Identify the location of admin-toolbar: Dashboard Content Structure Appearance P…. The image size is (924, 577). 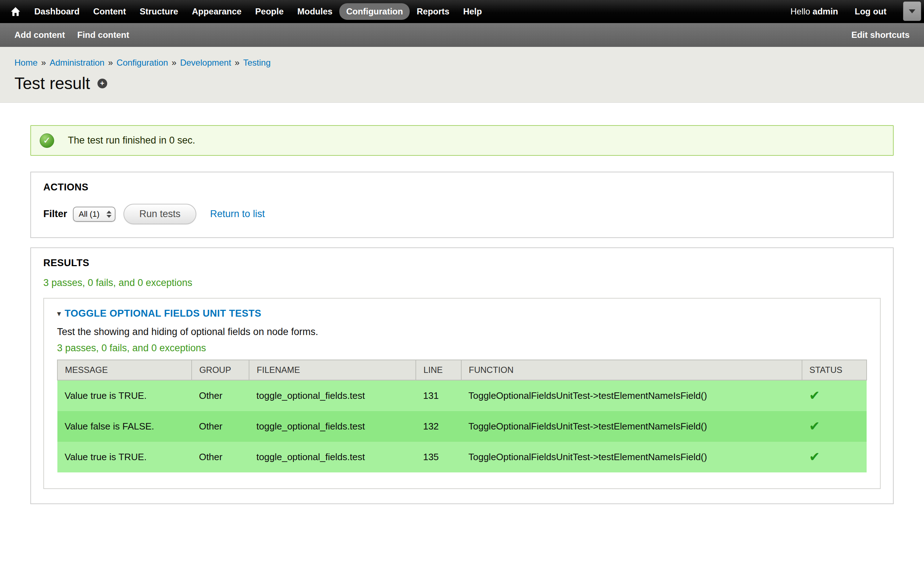
(462, 11).